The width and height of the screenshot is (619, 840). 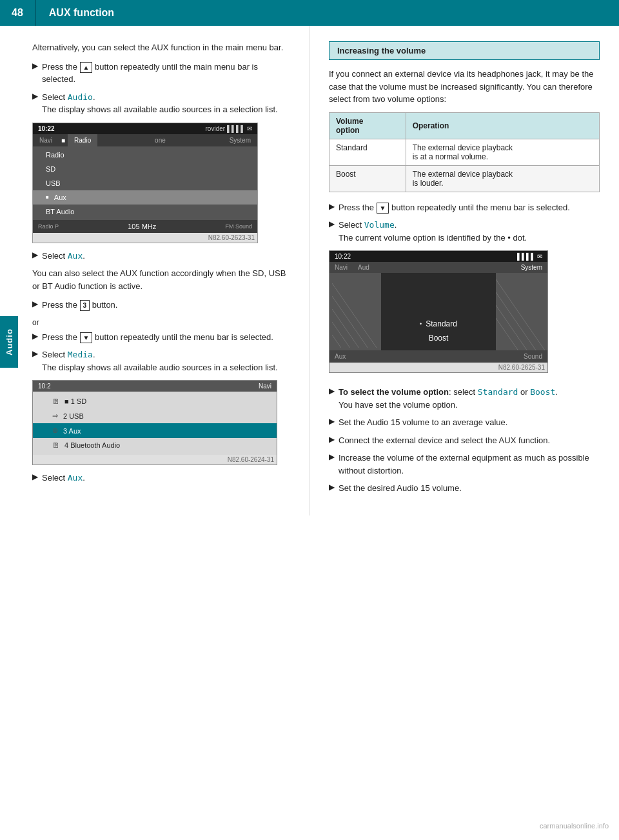 I want to click on screen-bottom-right-1: FM Sound, so click(x=239, y=226).